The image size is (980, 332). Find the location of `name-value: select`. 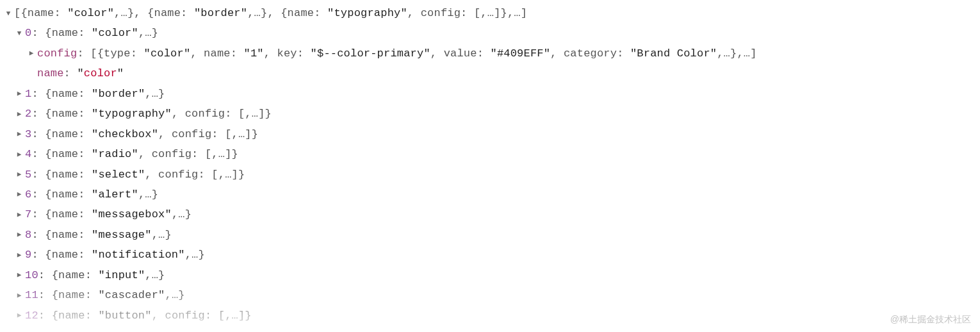

name-value: select is located at coordinates (118, 174).